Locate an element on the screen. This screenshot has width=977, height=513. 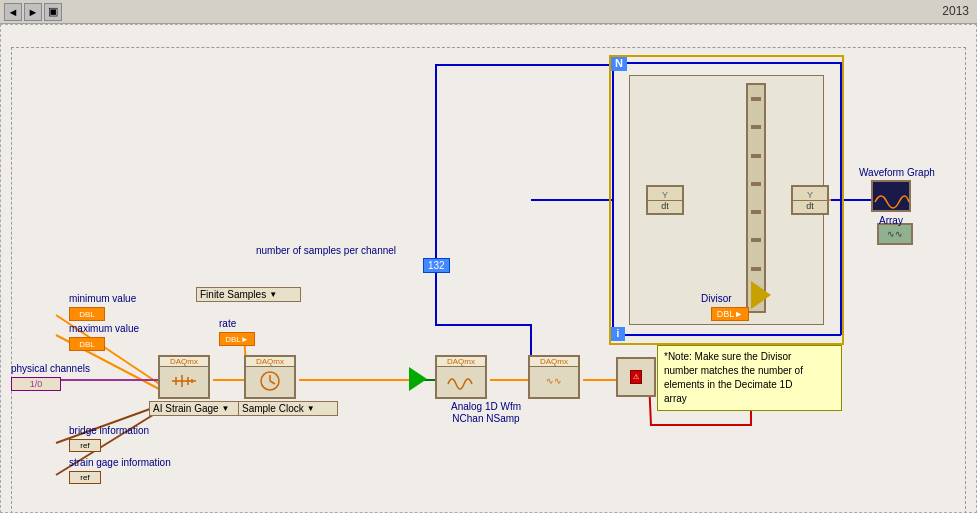
daq-block-2: DAQmx is located at coordinates (270, 377).